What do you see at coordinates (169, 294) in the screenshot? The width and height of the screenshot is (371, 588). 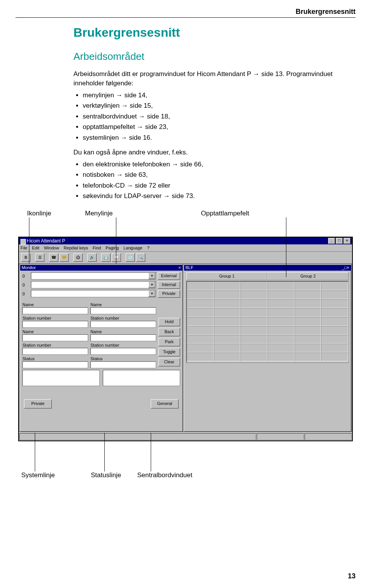 I see `private-button: Private` at bounding box center [169, 294].